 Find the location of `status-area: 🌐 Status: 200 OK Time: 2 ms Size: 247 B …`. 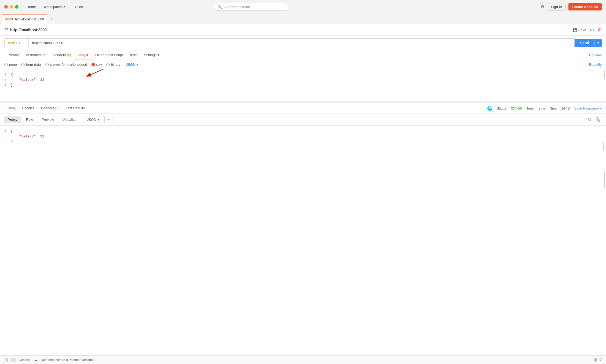

status-area: 🌐 Status: 200 OK Time: 2 ms Size: 247 B … is located at coordinates (544, 108).